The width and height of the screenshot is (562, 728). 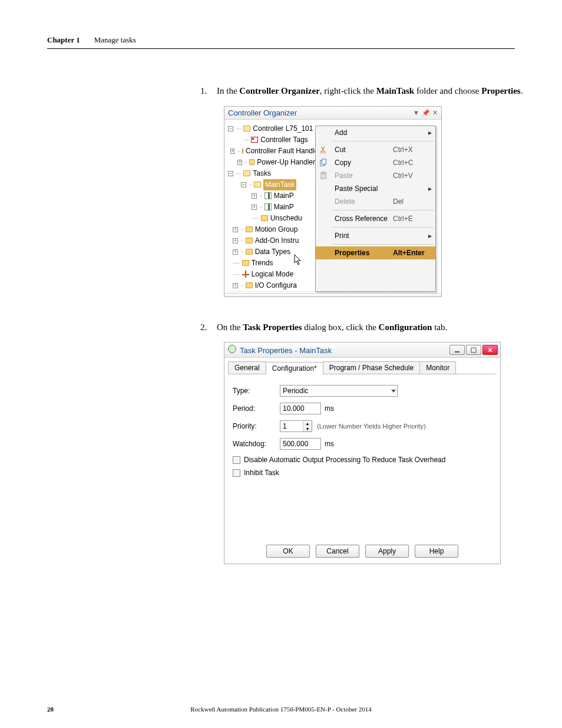 I want to click on priority-value: 1, so click(x=292, y=426).